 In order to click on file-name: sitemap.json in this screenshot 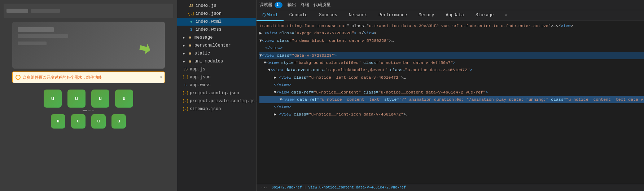, I will do `click(205, 109)`.